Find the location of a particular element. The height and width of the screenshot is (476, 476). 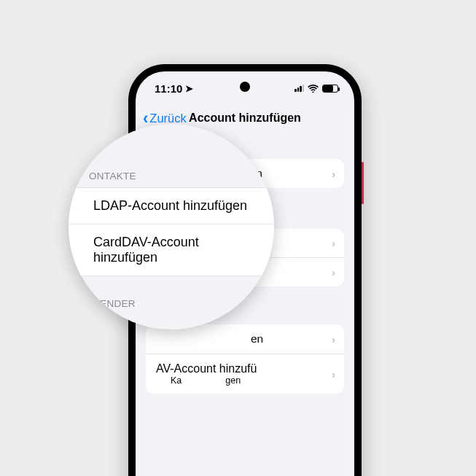

row-label: en is located at coordinates (210, 339).